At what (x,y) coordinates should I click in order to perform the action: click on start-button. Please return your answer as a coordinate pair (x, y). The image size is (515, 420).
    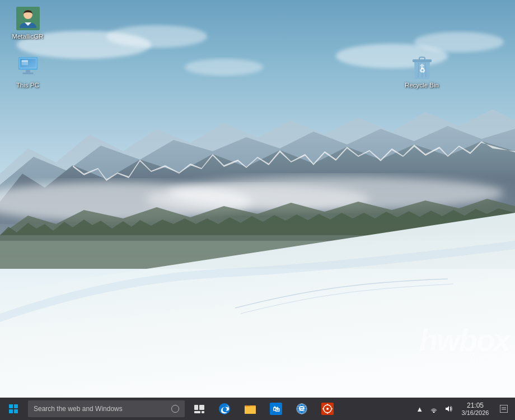
    Looking at the image, I should click on (13, 409).